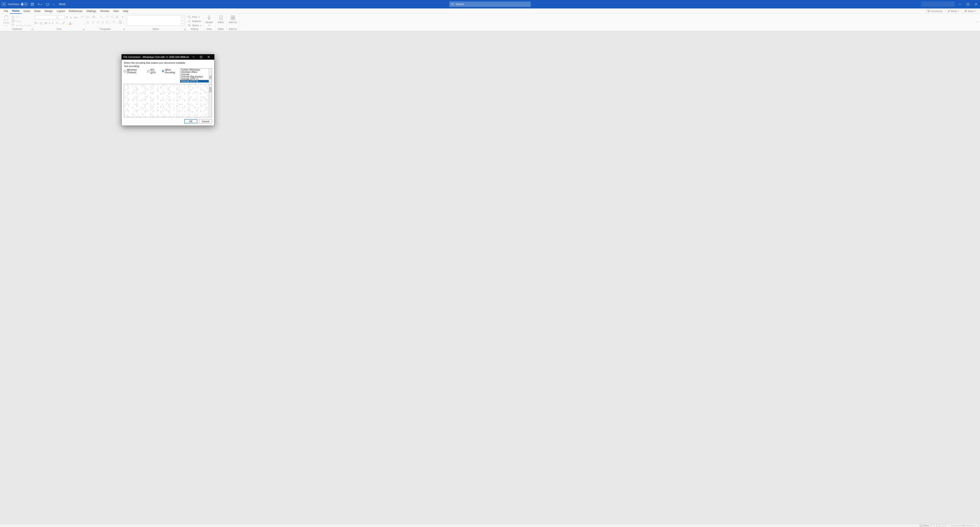 The width and height of the screenshot is (980, 527). What do you see at coordinates (210, 100) in the screenshot?
I see `preview-scrollbar` at bounding box center [210, 100].